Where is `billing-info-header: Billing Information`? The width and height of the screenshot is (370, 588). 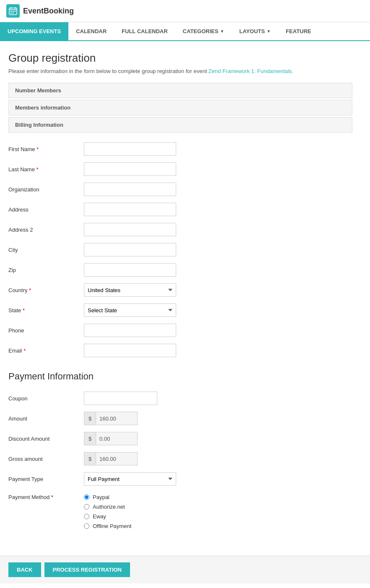 billing-info-header: Billing Information is located at coordinates (180, 125).